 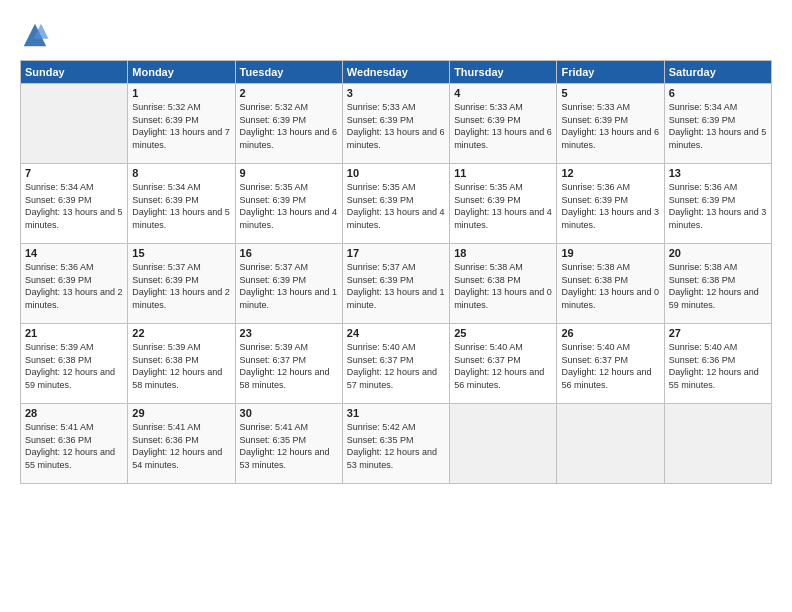 What do you see at coordinates (396, 35) in the screenshot?
I see `page-header` at bounding box center [396, 35].